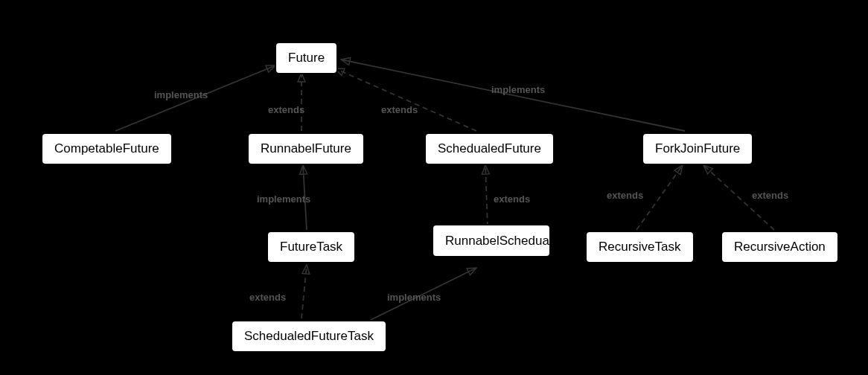  Describe the element at coordinates (284, 199) in the screenshot. I see `label-futuretask-runnable: implements` at that location.